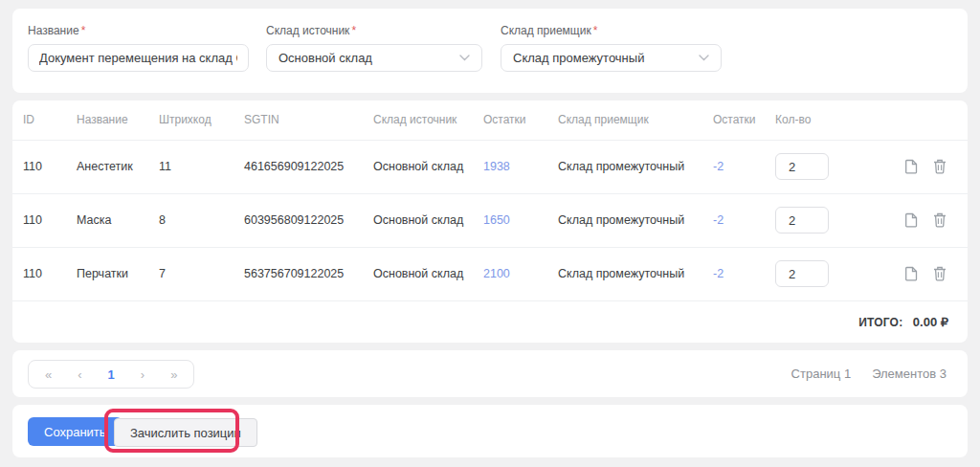 The image size is (980, 467). What do you see at coordinates (374, 31) in the screenshot?
I see `source-warehouse-label: Склад источник*` at bounding box center [374, 31].